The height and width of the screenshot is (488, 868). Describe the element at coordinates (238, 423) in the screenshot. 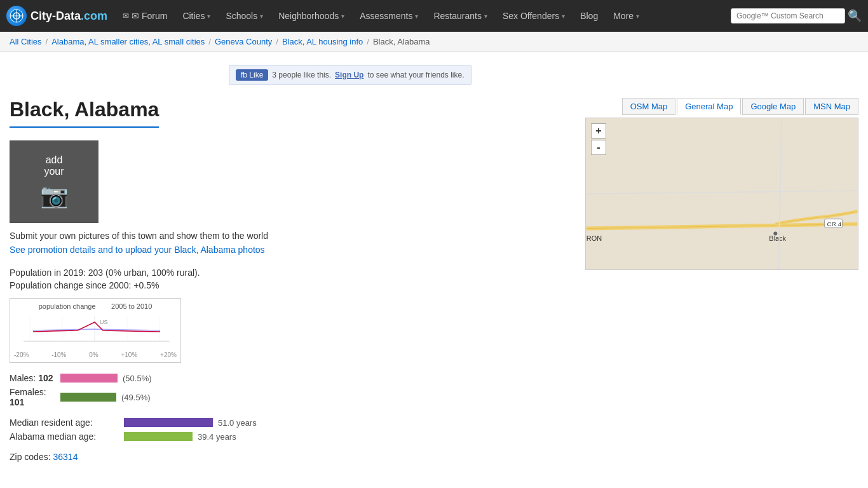

I see `median-age-val: 51.0 years` at that location.